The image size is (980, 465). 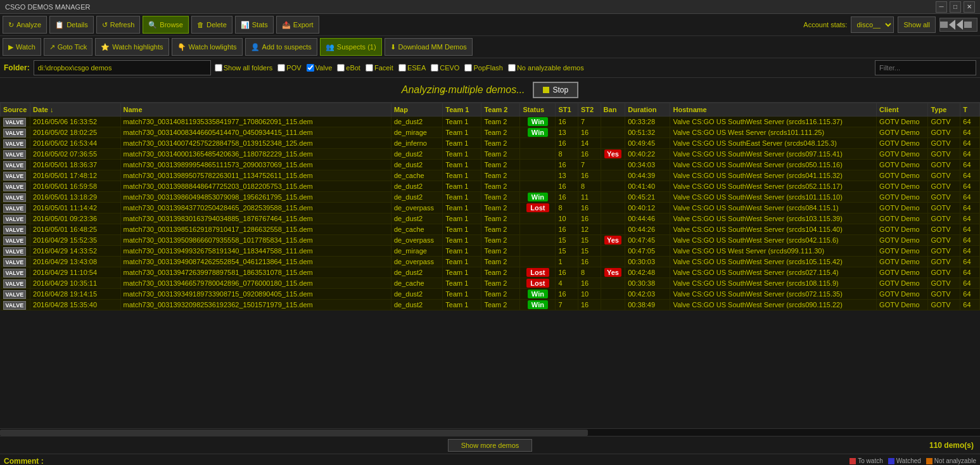 I want to click on refresh-button: ↺ Refresh, so click(x=118, y=25).